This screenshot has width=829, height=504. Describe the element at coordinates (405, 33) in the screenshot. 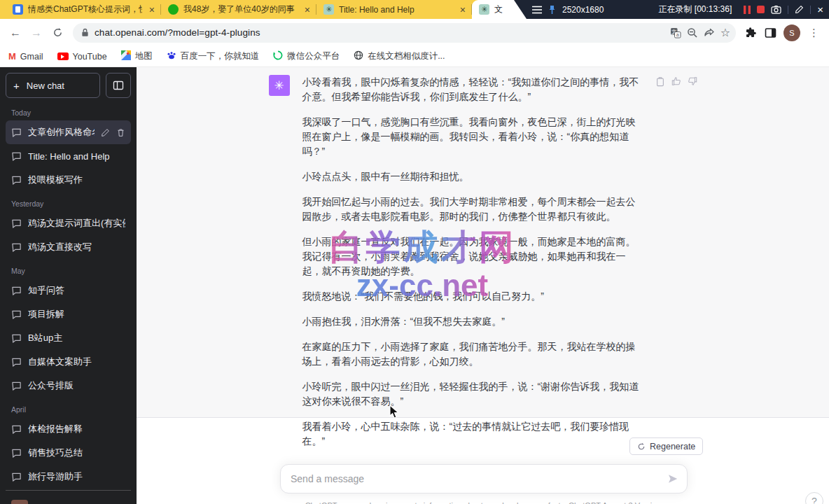

I see `address-bar: chat.openai.com/?model=gpt-4-plugins 文a …` at that location.